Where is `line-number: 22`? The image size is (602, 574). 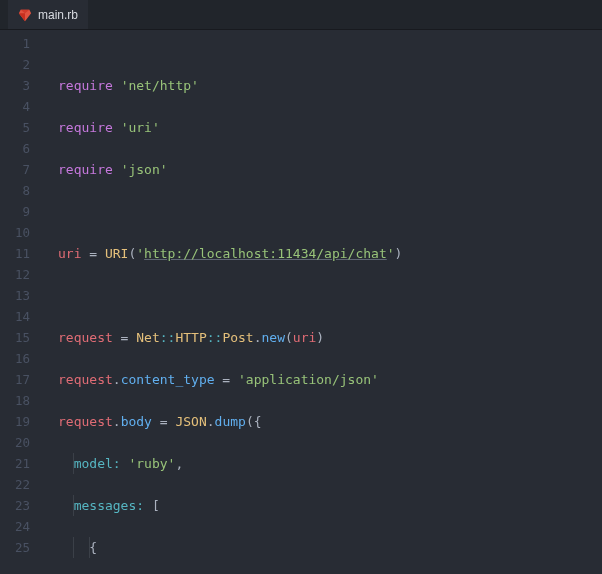
line-number: 22 is located at coordinates (20, 484).